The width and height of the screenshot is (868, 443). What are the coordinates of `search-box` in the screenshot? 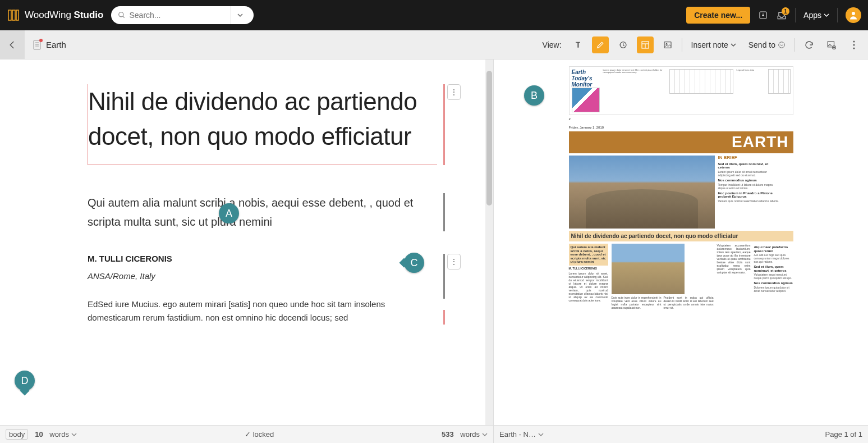 It's located at (182, 15).